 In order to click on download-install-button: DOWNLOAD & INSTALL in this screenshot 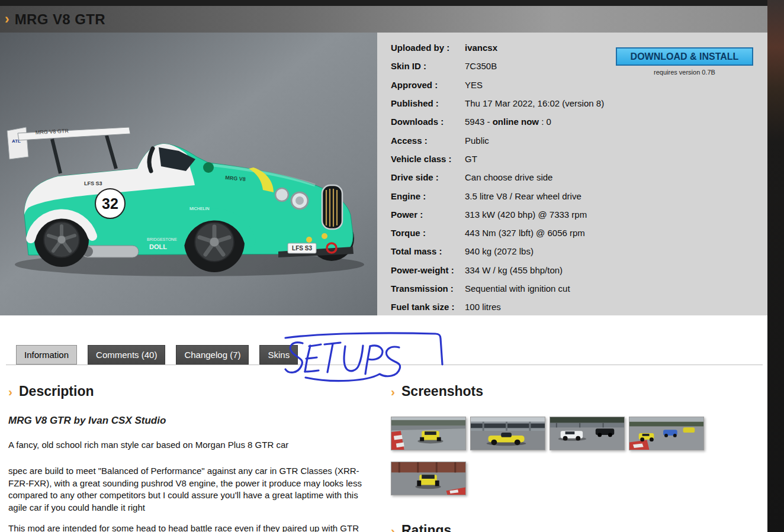, I will do `click(685, 57)`.